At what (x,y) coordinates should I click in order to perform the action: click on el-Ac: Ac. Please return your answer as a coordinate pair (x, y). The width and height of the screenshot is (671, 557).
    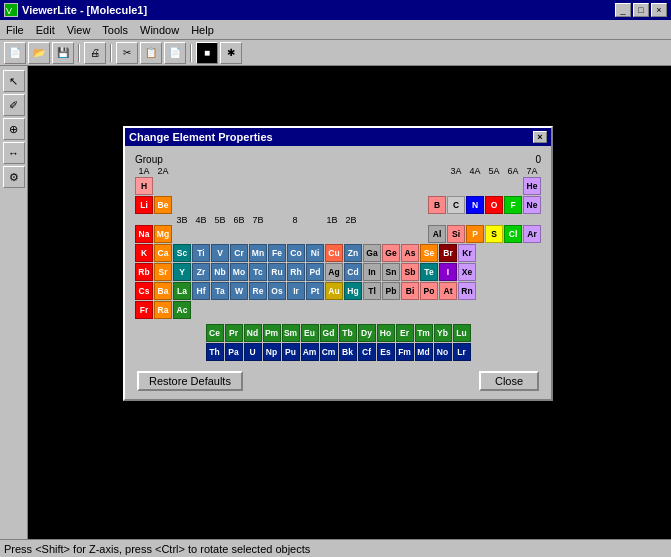
    Looking at the image, I should click on (182, 310).